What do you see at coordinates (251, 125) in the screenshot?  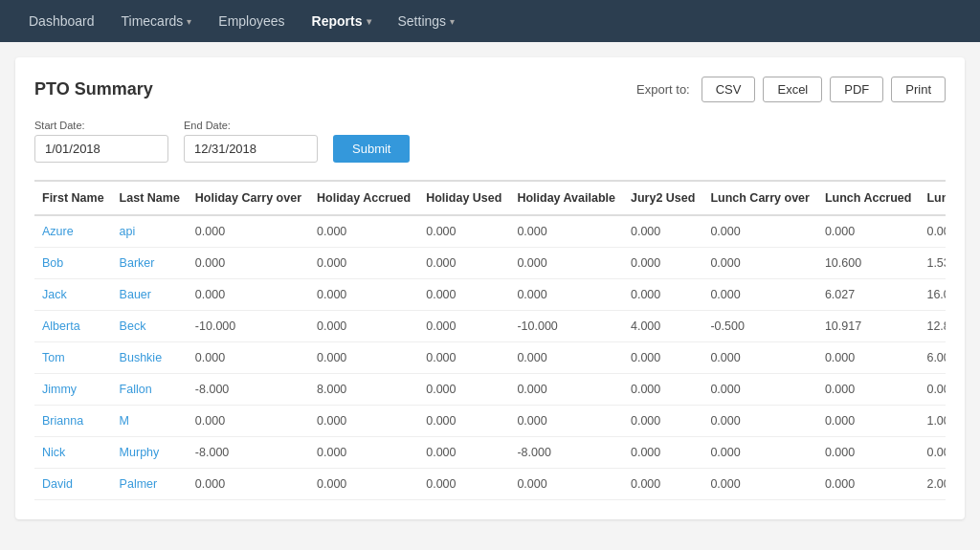 I see `end-date-label: End Date:` at bounding box center [251, 125].